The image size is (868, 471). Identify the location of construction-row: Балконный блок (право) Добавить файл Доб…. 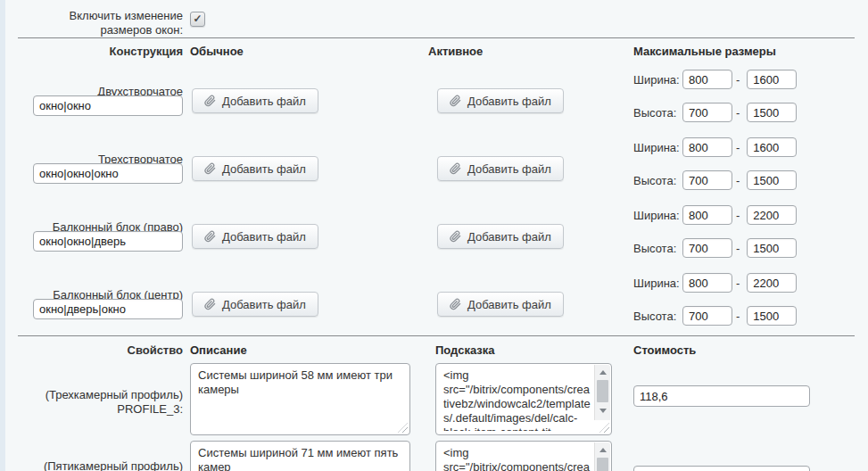
(434, 239).